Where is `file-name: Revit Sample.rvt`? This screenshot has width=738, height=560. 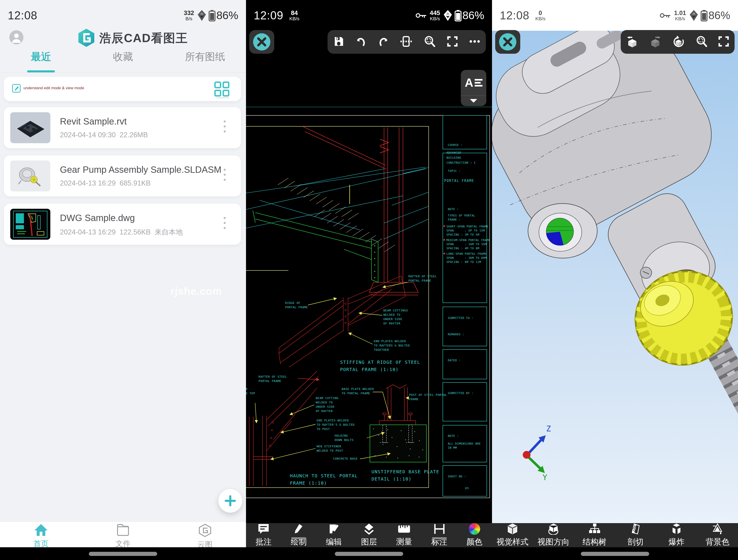
file-name: Revit Sample.rvt is located at coordinates (93, 121).